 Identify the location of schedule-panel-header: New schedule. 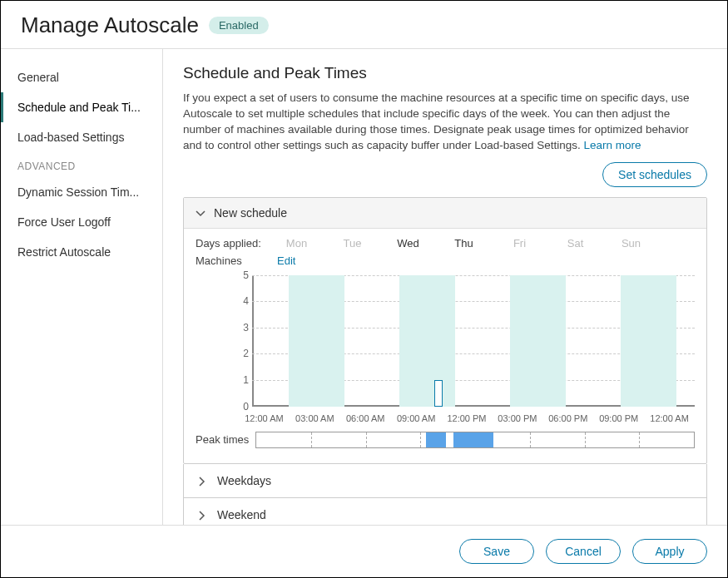
(445, 213).